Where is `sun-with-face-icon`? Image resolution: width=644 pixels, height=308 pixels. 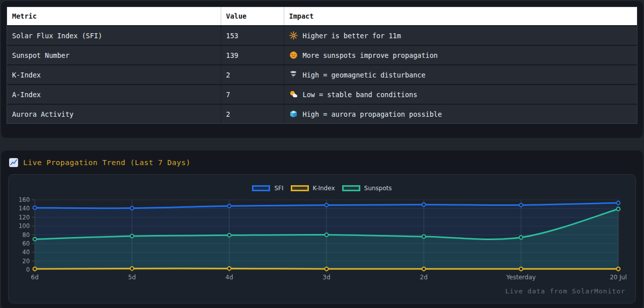
sun-with-face-icon is located at coordinates (293, 55).